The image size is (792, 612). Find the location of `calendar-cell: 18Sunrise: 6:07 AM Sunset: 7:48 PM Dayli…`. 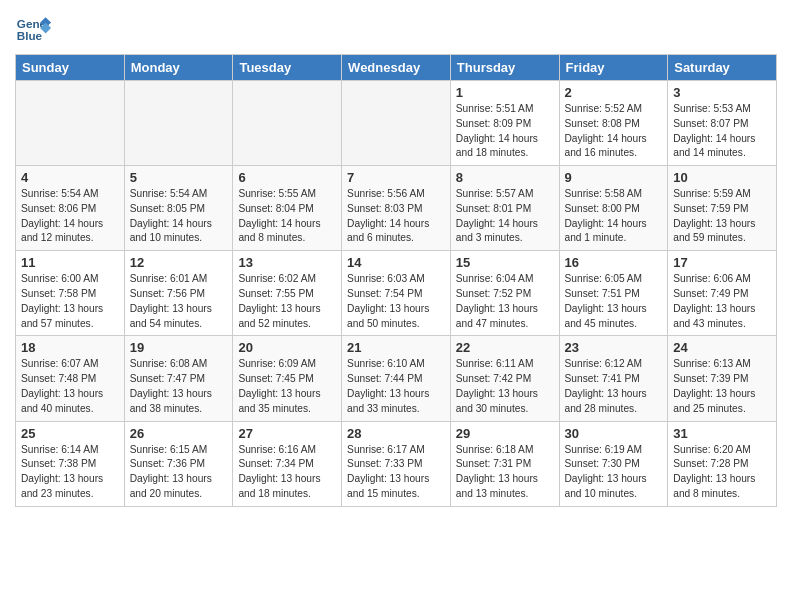

calendar-cell: 18Sunrise: 6:07 AM Sunset: 7:48 PM Dayli… is located at coordinates (70, 378).